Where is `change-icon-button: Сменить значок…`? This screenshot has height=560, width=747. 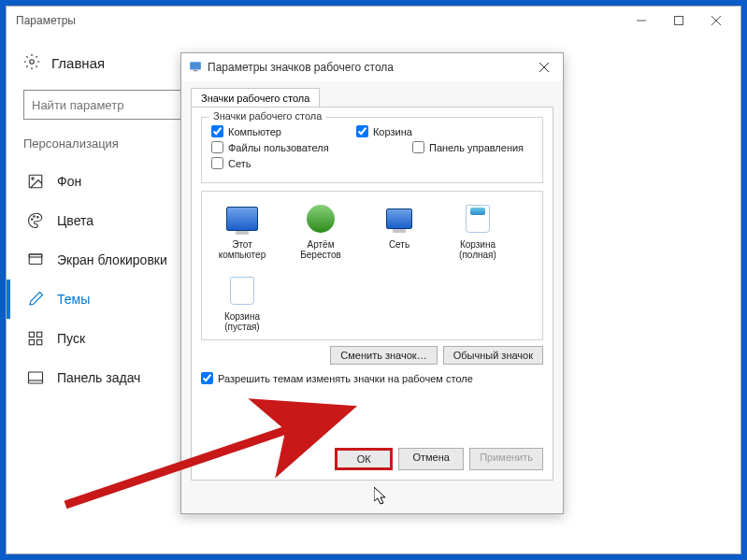 change-icon-button: Сменить значок… is located at coordinates (383, 355).